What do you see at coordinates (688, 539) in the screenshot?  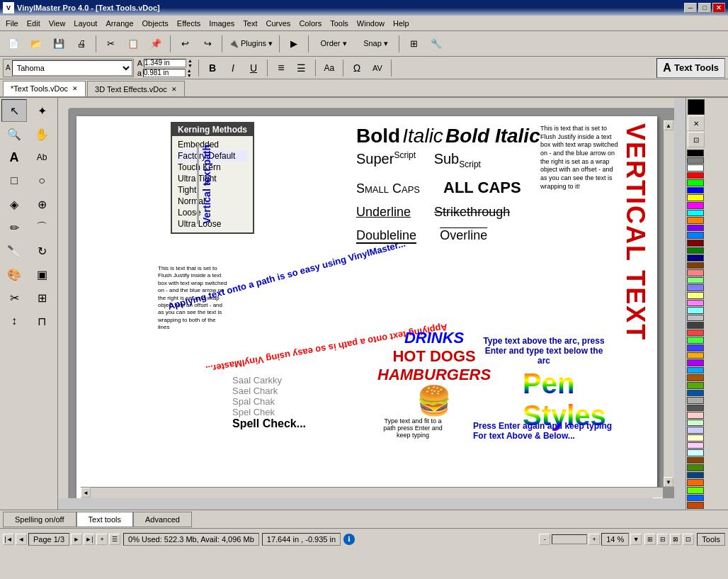 I see `page-btn-4: ⊡` at bounding box center [688, 539].